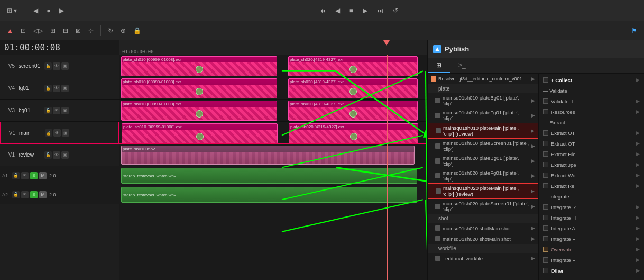  I want to click on eye-icon-v1-main: 👁, so click(57, 133).